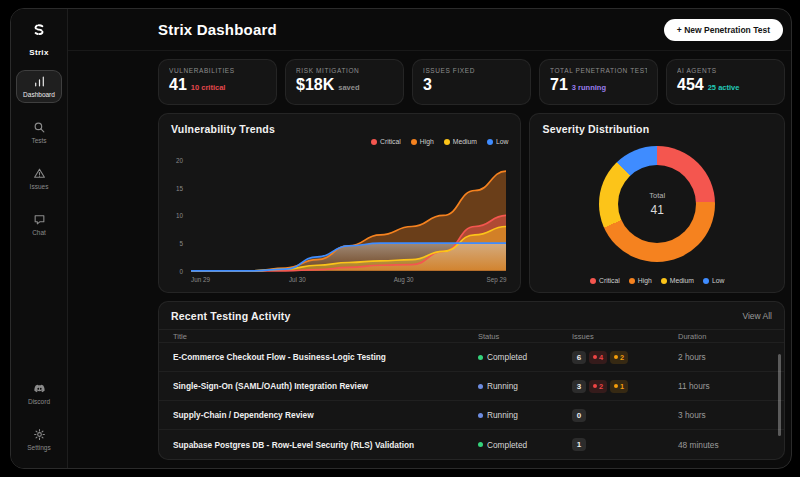  What do you see at coordinates (622, 386) in the screenshot?
I see `severity-count: 1` at bounding box center [622, 386].